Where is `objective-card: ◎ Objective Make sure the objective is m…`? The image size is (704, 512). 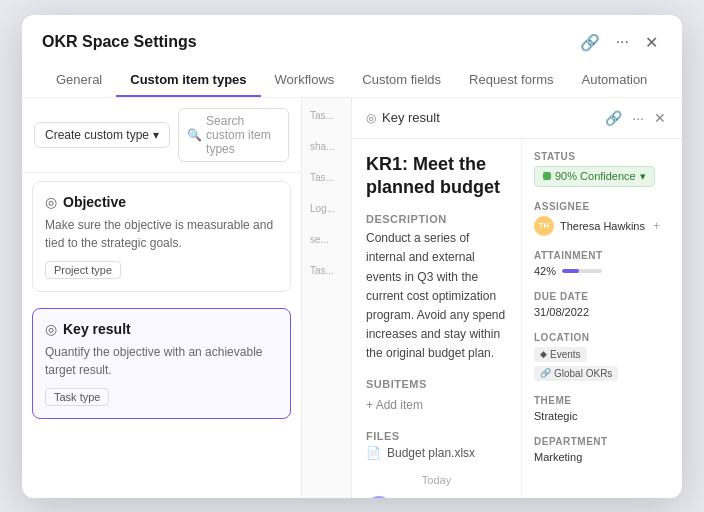
objective-card: ◎ Objective Make sure the objective is m… is located at coordinates (162, 236).